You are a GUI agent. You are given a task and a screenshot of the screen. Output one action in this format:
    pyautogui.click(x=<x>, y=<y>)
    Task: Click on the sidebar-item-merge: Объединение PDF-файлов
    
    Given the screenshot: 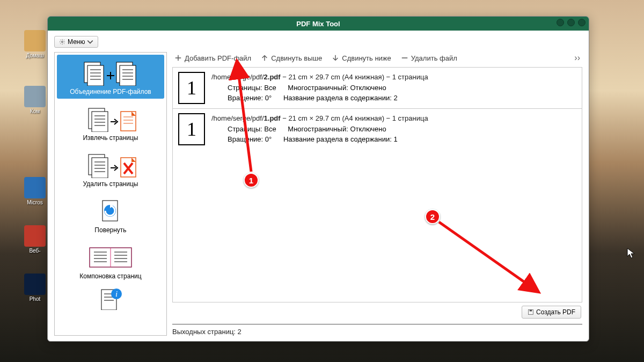 What is the action you would take?
    pyautogui.click(x=111, y=77)
    